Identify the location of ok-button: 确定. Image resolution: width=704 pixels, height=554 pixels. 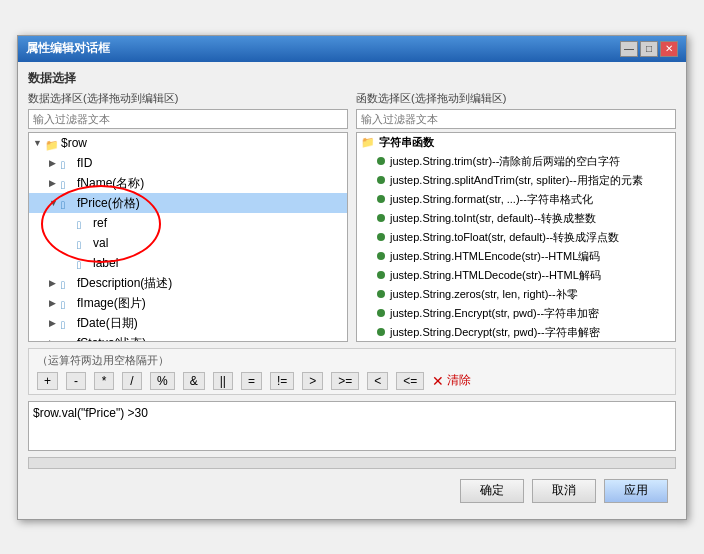
(492, 491).